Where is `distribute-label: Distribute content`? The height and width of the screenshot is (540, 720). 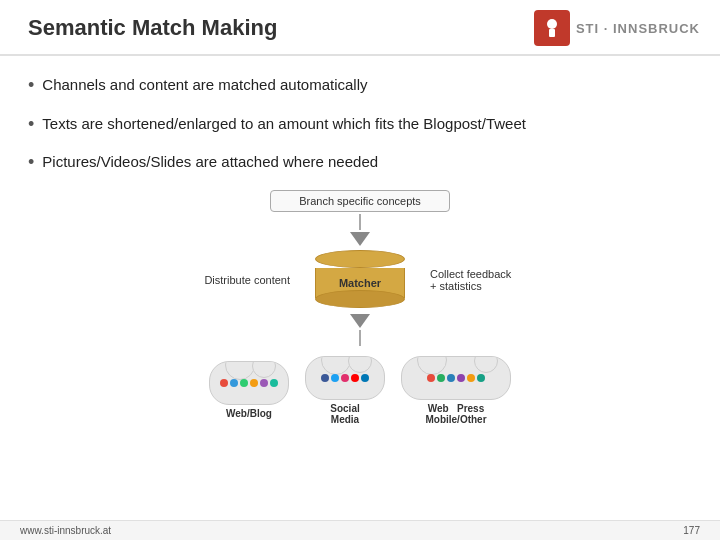
distribute-label: Distribute content is located at coordinates (245, 280).